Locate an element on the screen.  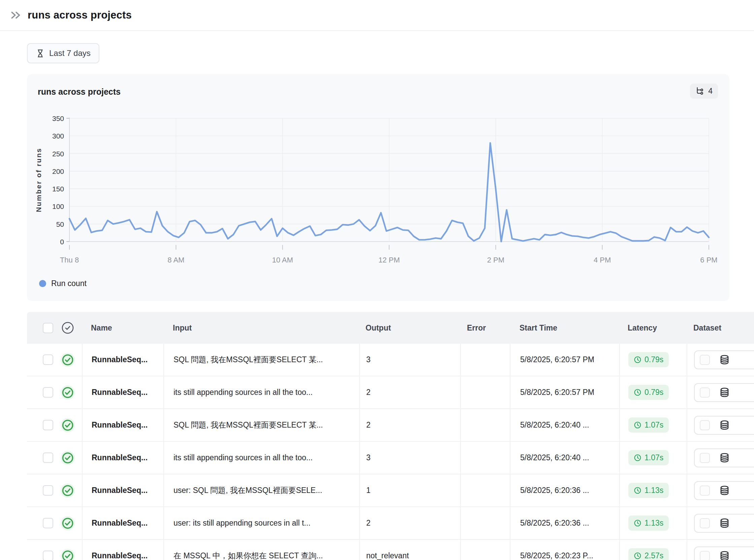
run-start-time: 5/8/2025, 6:20:57 PM is located at coordinates (565, 360).